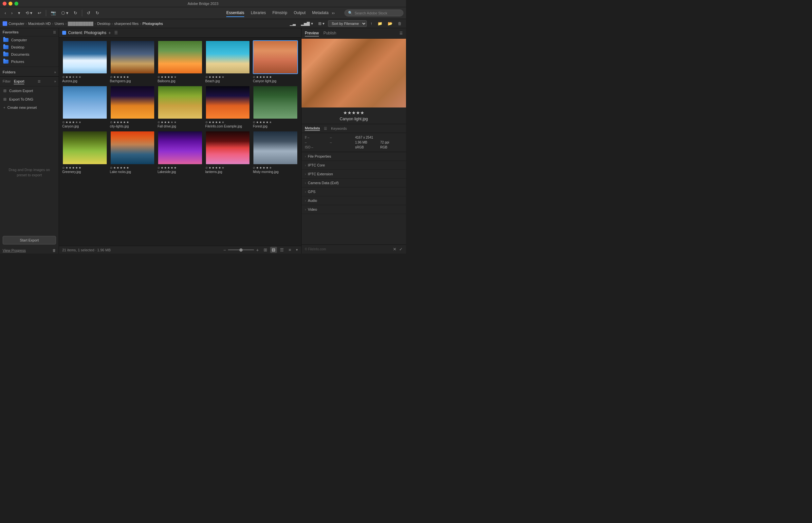  I want to click on folders-toggle: », so click(55, 72).